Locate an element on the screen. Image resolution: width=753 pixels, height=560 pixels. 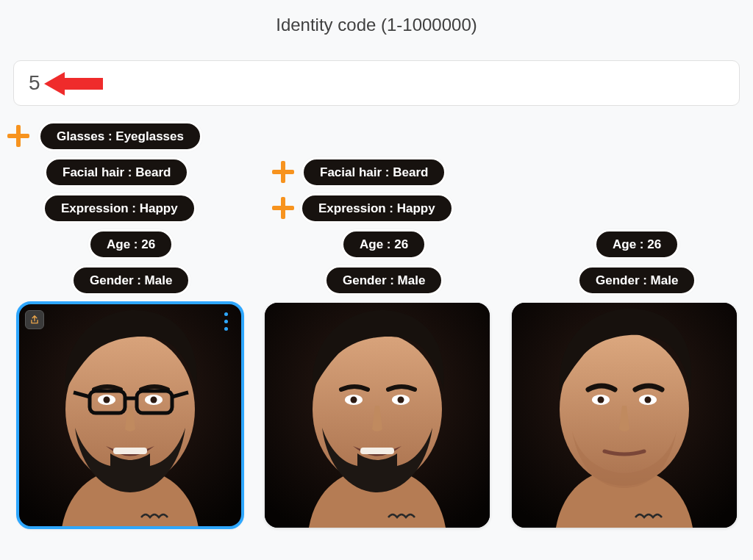
attribute-pill-glasses: Glasses : Eyeglasses is located at coordinates (121, 137).